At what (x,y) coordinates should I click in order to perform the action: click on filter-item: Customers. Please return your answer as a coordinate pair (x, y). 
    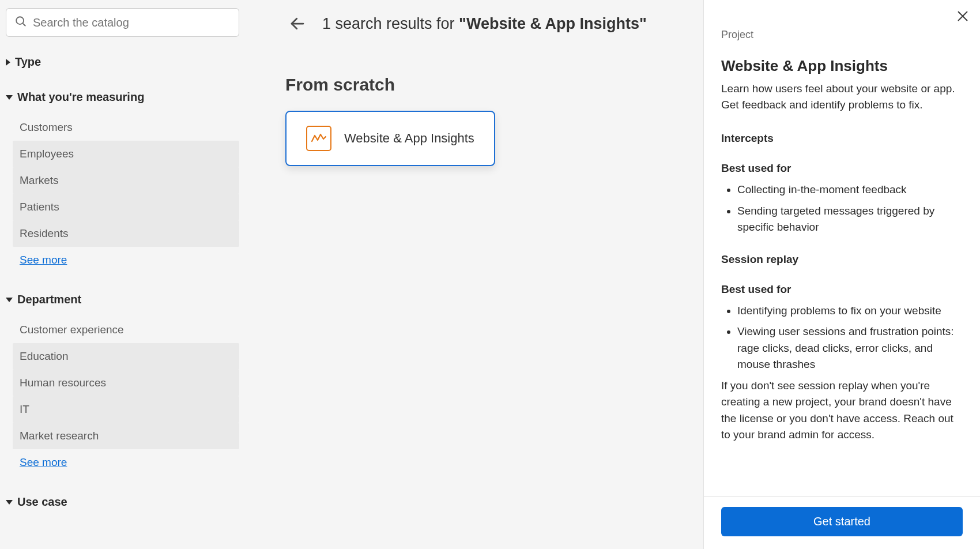
    Looking at the image, I should click on (126, 127).